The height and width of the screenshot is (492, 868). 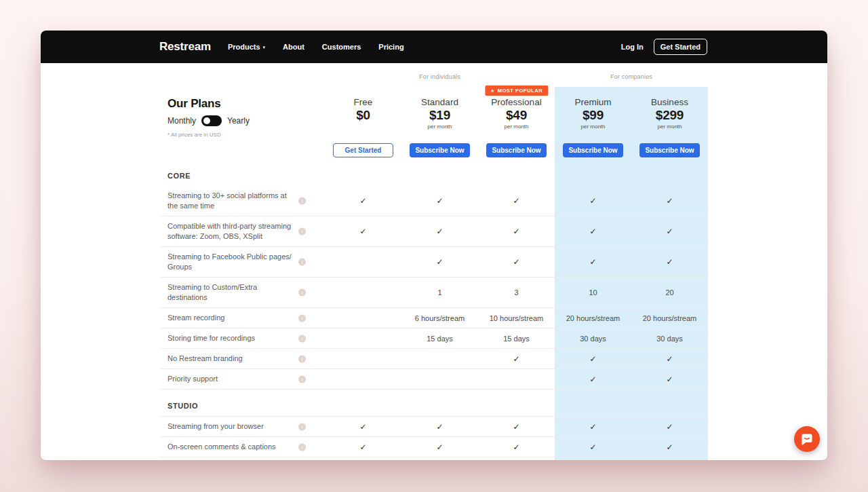 What do you see at coordinates (492, 91) in the screenshot?
I see `star-icon: ★` at bounding box center [492, 91].